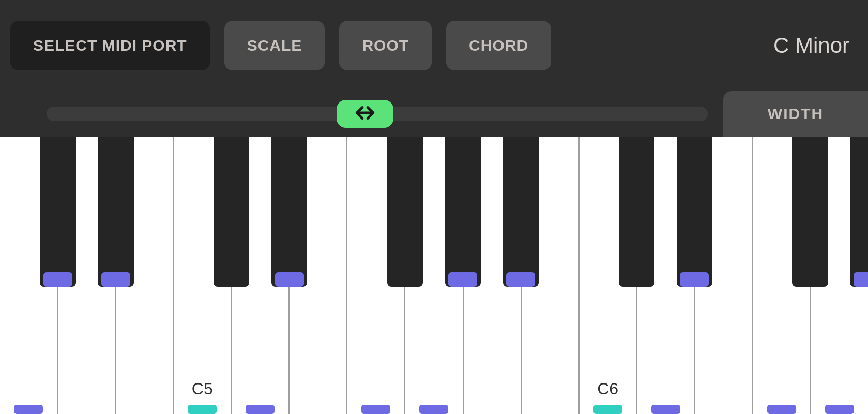 The height and width of the screenshot is (414, 868). Describe the element at coordinates (365, 114) in the screenshot. I see `scroll-handle` at that location.